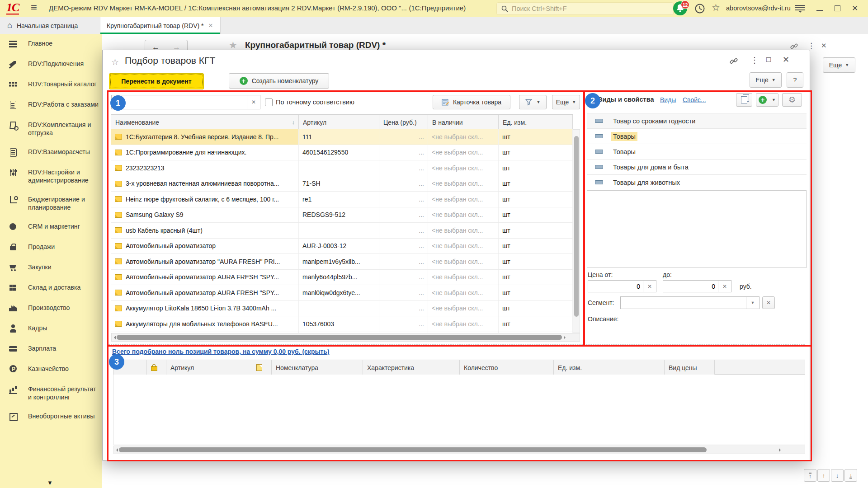 This screenshot has height=488, width=868. I want to click on sidebar-item-warehouse: Склад и доставка, so click(51, 288).